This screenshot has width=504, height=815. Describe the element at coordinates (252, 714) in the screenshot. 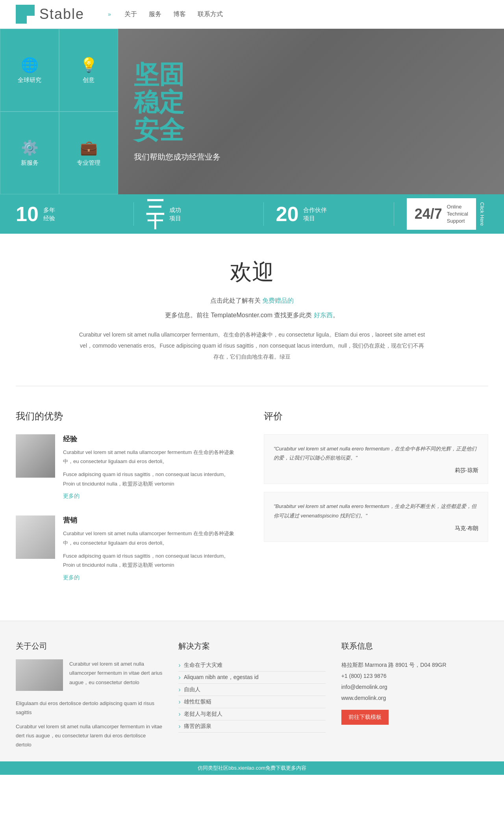

I see `solution-item-4: 老挝人与老挝人` at that location.